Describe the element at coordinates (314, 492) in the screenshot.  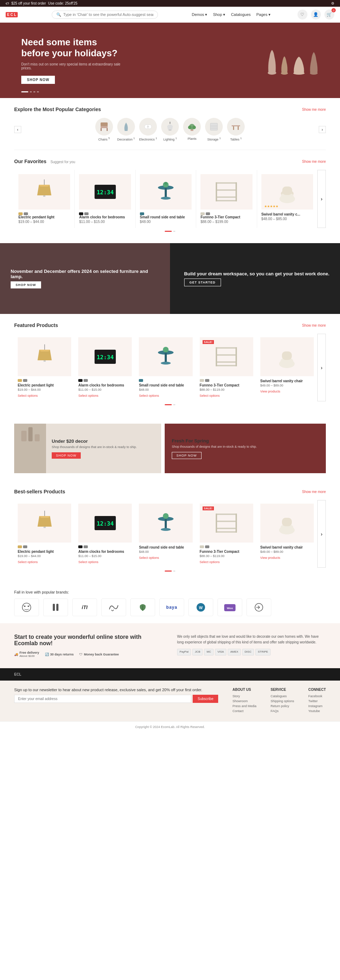
I see `bestsellers-show-more: Show me more` at that location.